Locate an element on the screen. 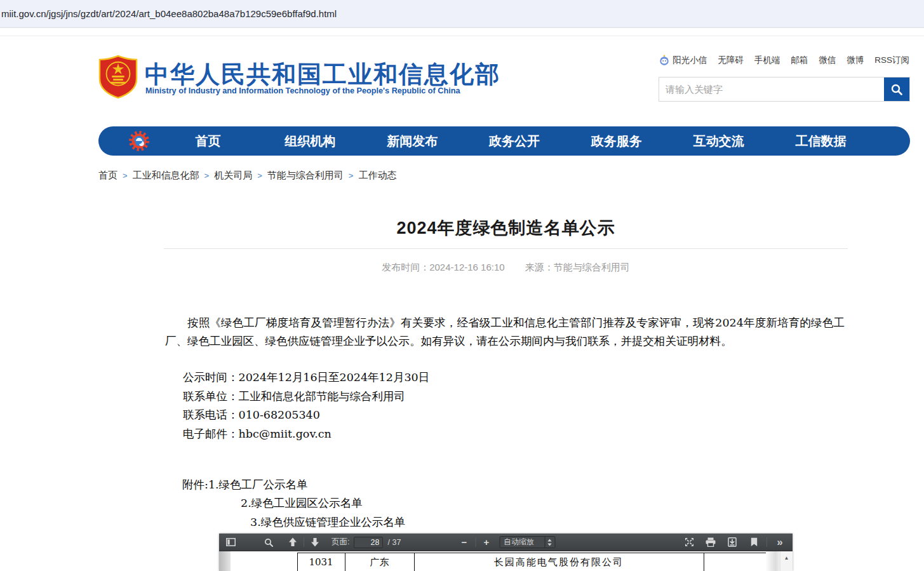 This screenshot has width=924, height=571. contact-line-phone: 联系电话：010-68205340 is located at coordinates (306, 415).